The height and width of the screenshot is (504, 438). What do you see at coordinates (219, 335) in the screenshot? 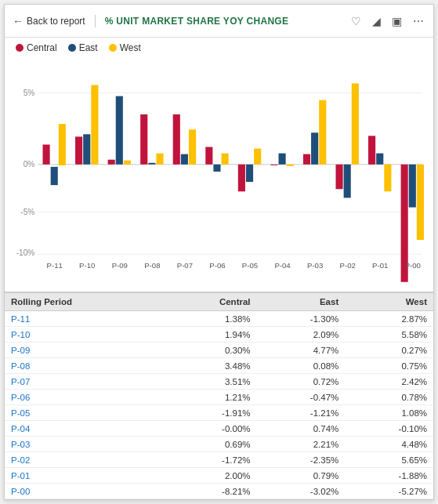
I see `table-row: P-10 1.94% 2.09% 5.58%` at bounding box center [219, 335].